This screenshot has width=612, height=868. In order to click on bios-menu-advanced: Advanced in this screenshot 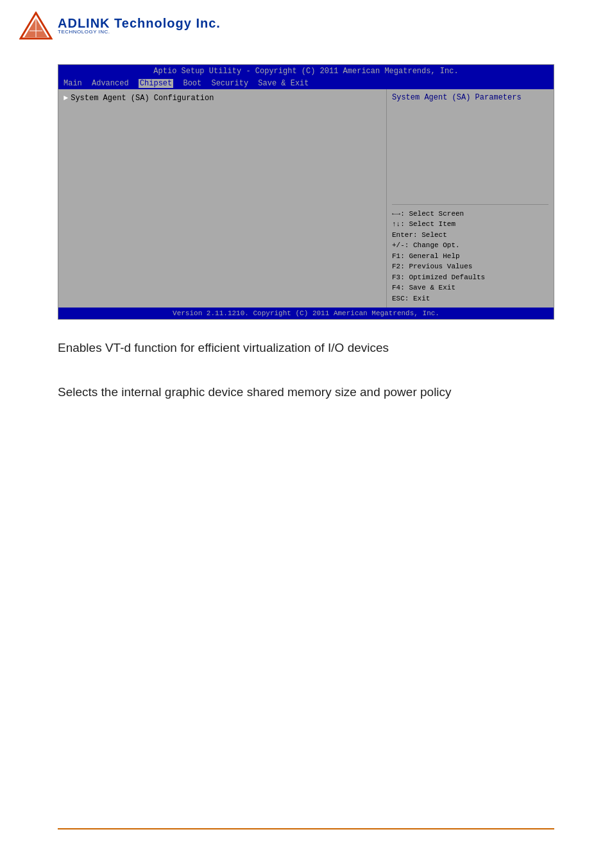, I will do `click(110, 83)`.